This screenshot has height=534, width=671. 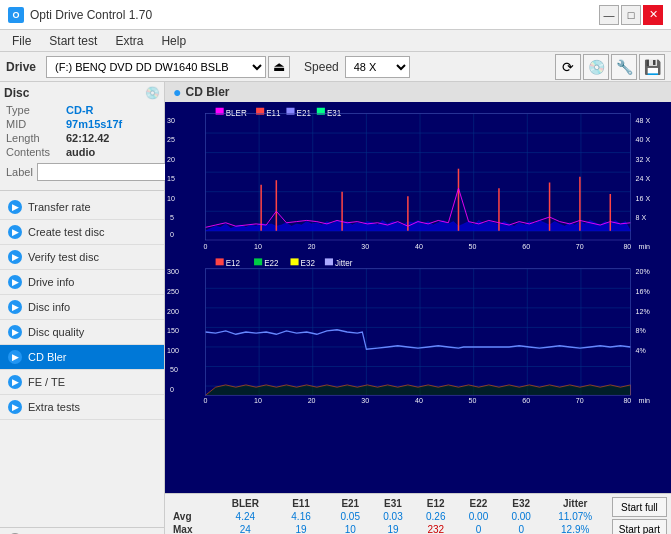 What do you see at coordinates (94, 124) in the screenshot?
I see `mid-value: 97m15s17f` at bounding box center [94, 124].